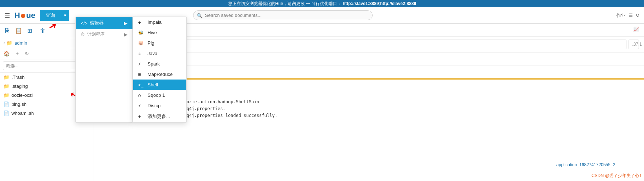  I want to click on app-logo: H●ue, so click(25, 15).